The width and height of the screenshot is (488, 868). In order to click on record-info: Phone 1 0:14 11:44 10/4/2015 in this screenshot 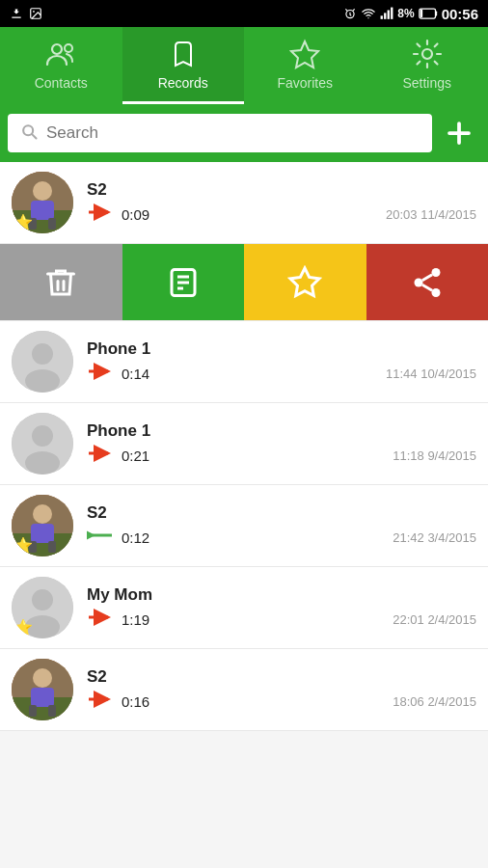, I will do `click(282, 362)`.